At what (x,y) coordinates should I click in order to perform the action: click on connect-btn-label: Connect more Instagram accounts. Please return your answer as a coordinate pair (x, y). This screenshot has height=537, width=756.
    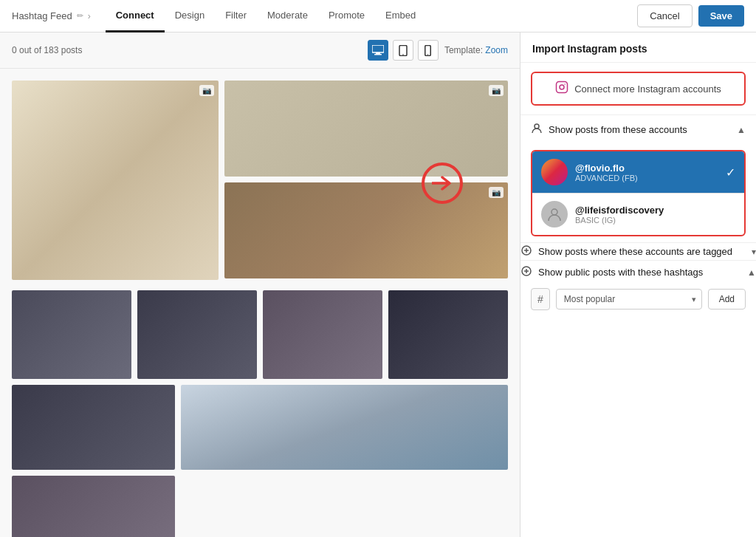
    Looking at the image, I should click on (648, 89).